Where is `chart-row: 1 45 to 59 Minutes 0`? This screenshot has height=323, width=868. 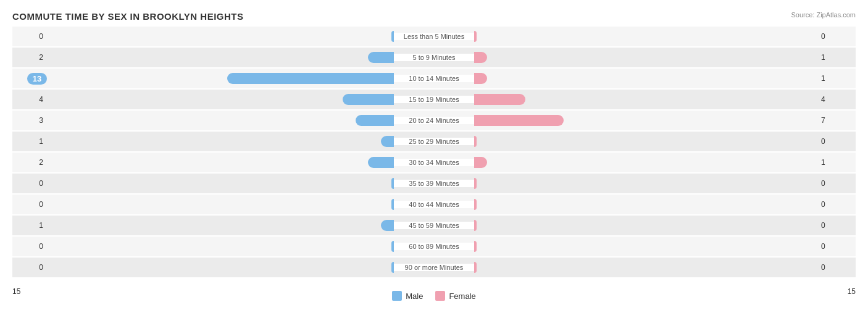
chart-row: 1 45 to 59 Minutes 0 is located at coordinates (434, 225).